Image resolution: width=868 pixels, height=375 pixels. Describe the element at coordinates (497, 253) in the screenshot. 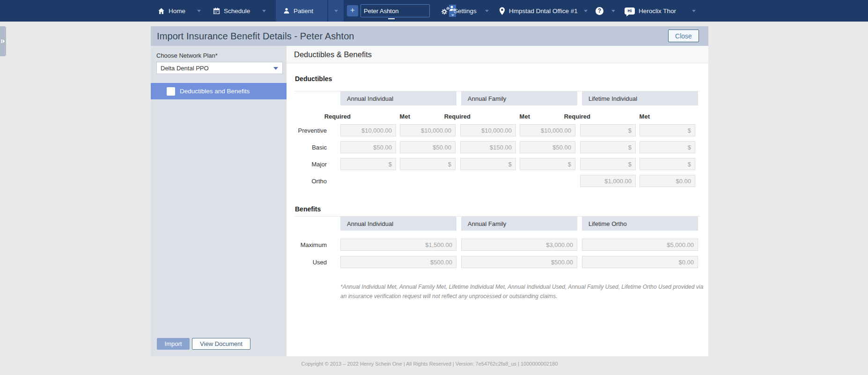

I see `benefits-rows: MaximumUsed` at that location.